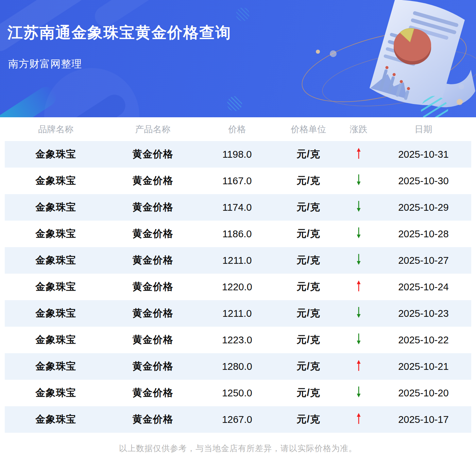  What do you see at coordinates (424, 260) in the screenshot?
I see `cell-date: 2025-10-27` at bounding box center [424, 260].